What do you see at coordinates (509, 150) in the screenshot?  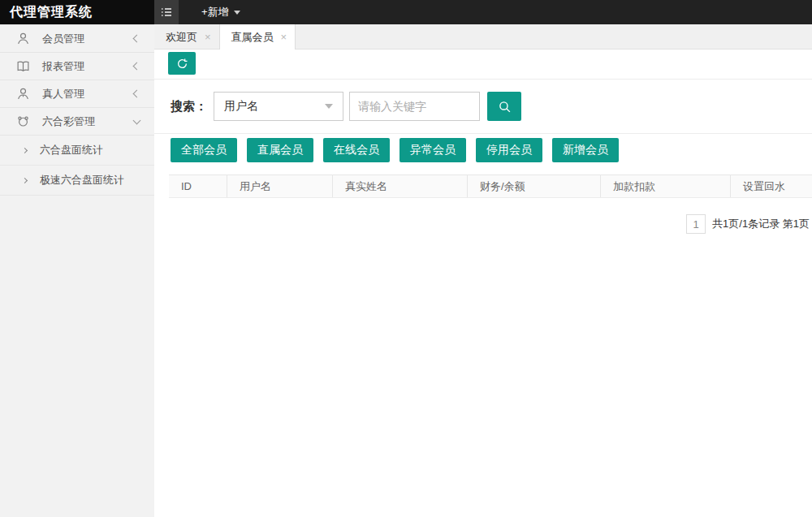 I see `disabled-members-button: 停用会员` at bounding box center [509, 150].